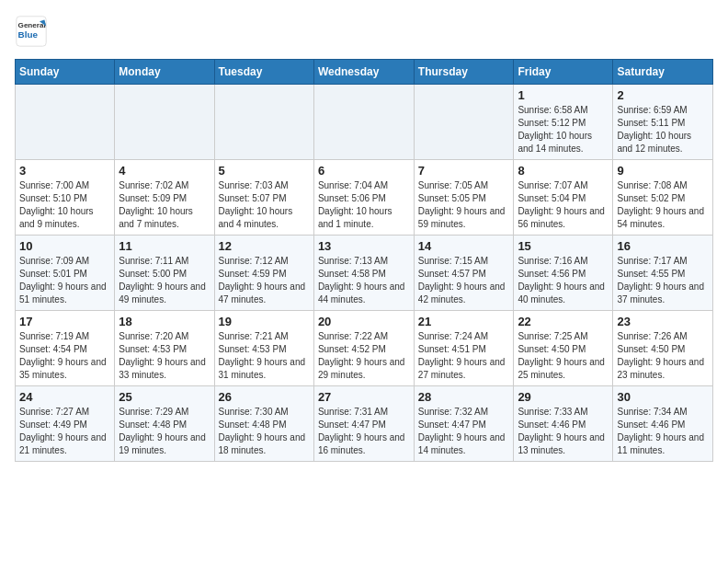 This screenshot has height=563, width=728. What do you see at coordinates (464, 322) in the screenshot?
I see `day-number: 21` at bounding box center [464, 322].